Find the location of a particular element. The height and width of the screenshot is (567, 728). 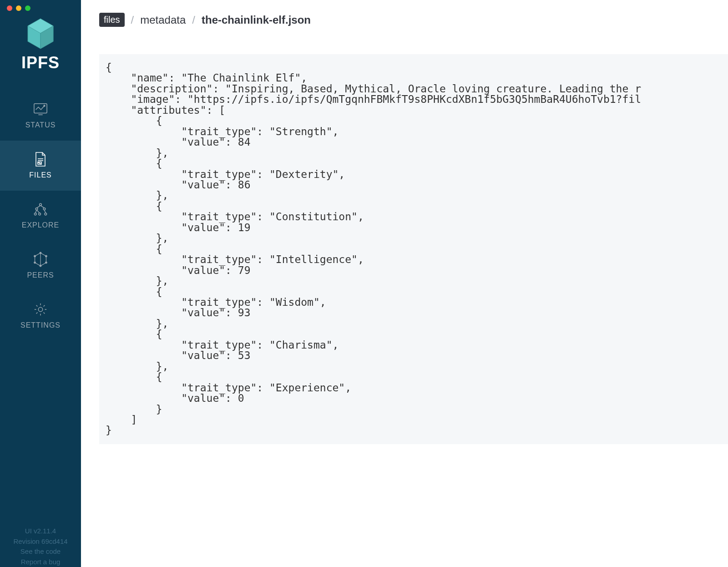

nav-status: STATUS is located at coordinates (40, 116).